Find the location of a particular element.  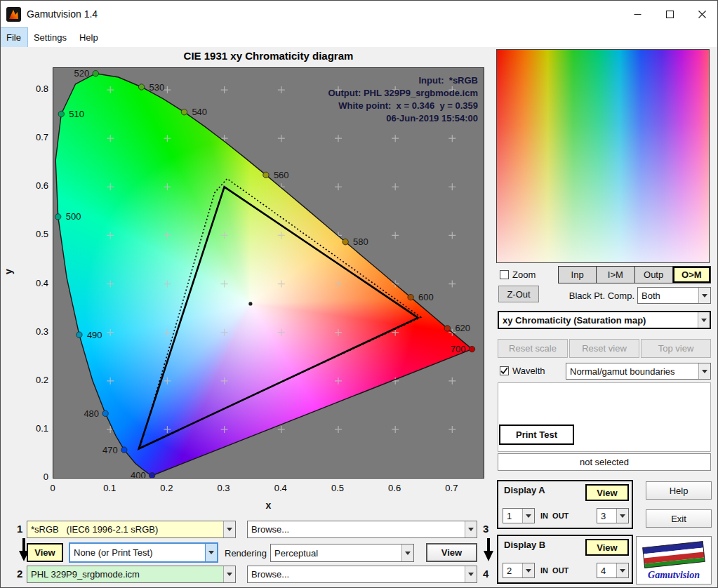

y-tick-label: 0.8 is located at coordinates (34, 88).